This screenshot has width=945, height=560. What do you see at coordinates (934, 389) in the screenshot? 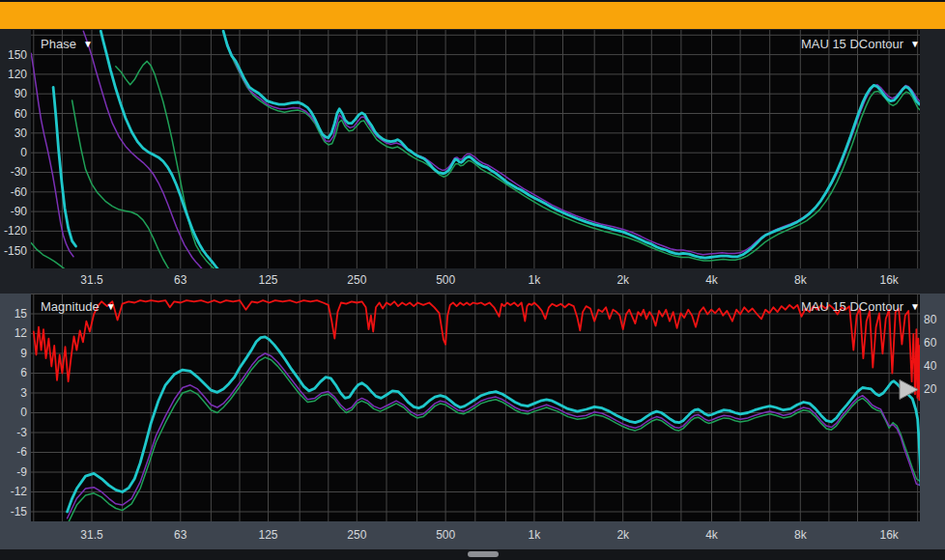
I see `right-axis-tick-label: 20` at bounding box center [934, 389].